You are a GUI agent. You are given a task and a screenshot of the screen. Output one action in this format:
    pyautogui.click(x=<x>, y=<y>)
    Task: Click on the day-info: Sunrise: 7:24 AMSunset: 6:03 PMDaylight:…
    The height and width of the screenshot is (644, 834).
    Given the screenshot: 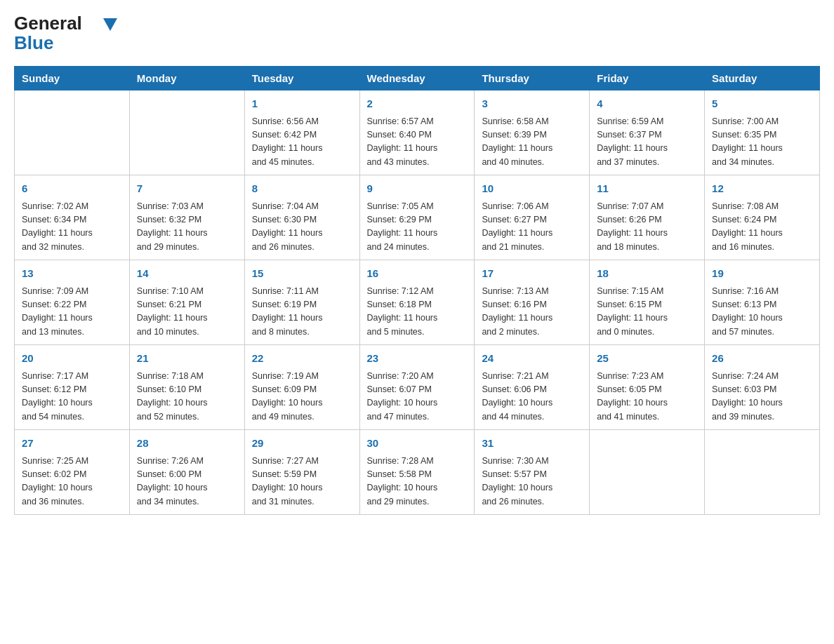 What is the action you would take?
    pyautogui.click(x=762, y=397)
    